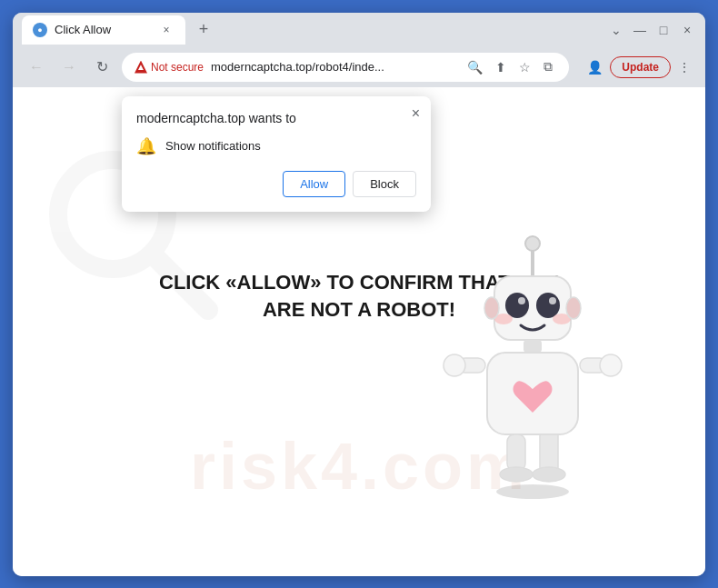 The image size is (718, 588). What do you see at coordinates (213, 145) in the screenshot?
I see `popup-notification-text: Show notifications` at bounding box center [213, 145].